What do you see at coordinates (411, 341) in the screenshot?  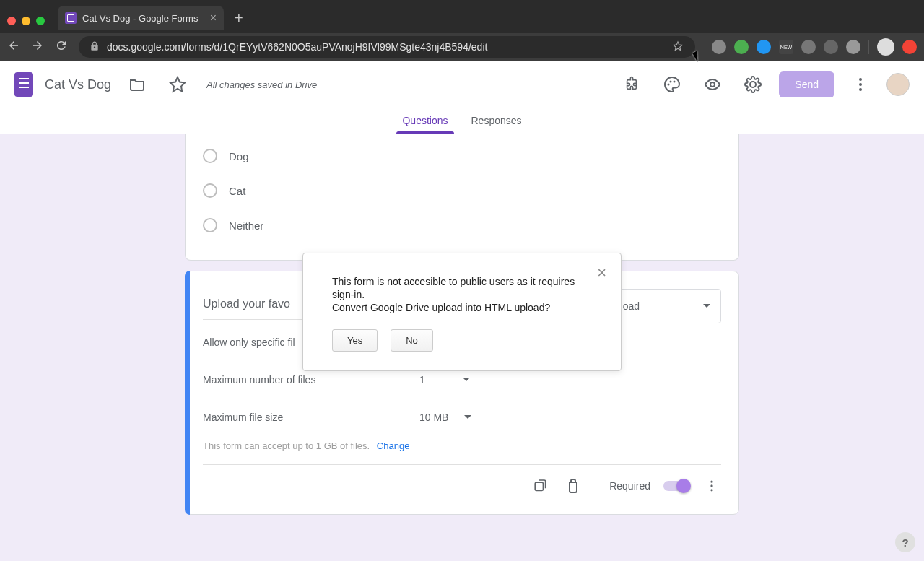 I see `dialog-no-button: No` at bounding box center [411, 341].